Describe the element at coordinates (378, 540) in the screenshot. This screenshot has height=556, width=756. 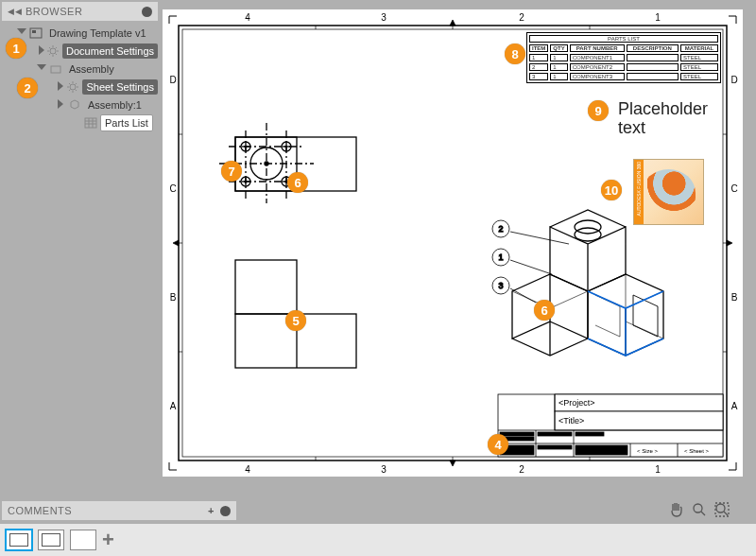
I see `sheet-bar: +` at that location.